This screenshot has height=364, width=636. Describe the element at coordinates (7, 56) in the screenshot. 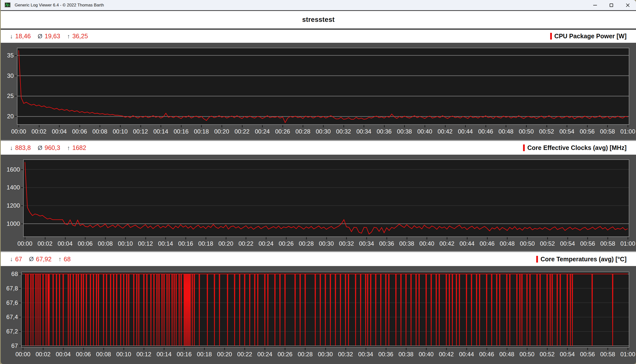

I see `y-axis-tick-label: 35` at that location.